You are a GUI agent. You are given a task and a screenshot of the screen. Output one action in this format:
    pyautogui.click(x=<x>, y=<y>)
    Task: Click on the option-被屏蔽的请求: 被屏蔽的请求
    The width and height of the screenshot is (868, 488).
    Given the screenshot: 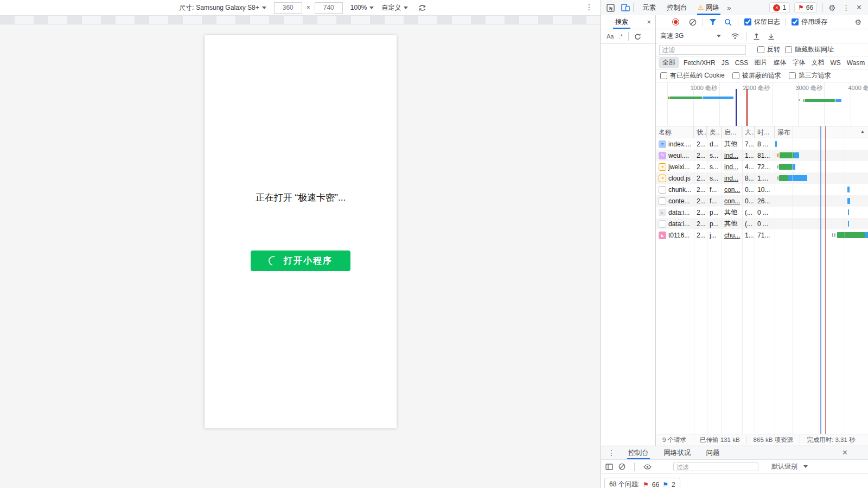 What is the action you would take?
    pyautogui.click(x=757, y=76)
    